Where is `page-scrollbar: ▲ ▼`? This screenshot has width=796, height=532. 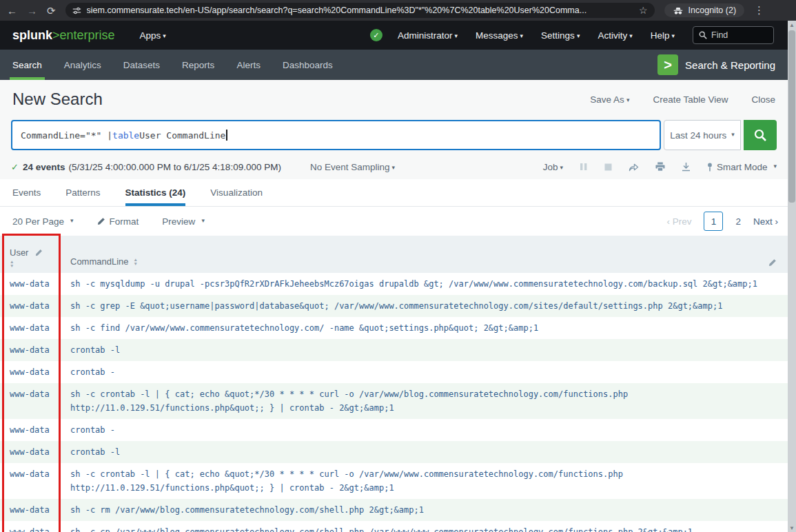 page-scrollbar: ▲ ▼ is located at coordinates (792, 276).